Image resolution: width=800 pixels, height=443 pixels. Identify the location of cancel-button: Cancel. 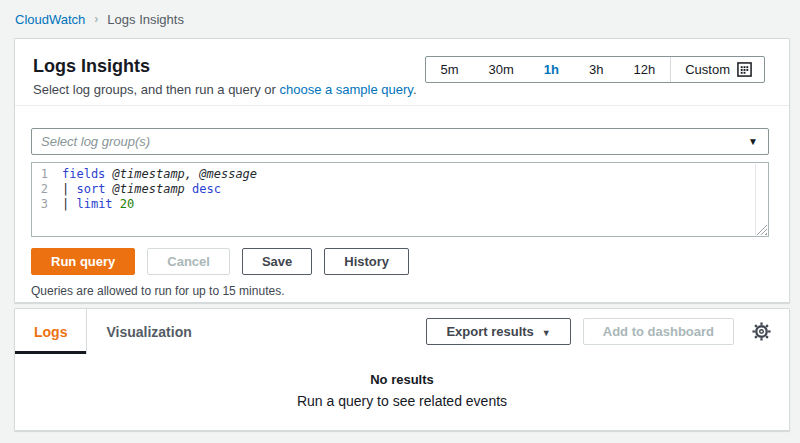
(188, 262).